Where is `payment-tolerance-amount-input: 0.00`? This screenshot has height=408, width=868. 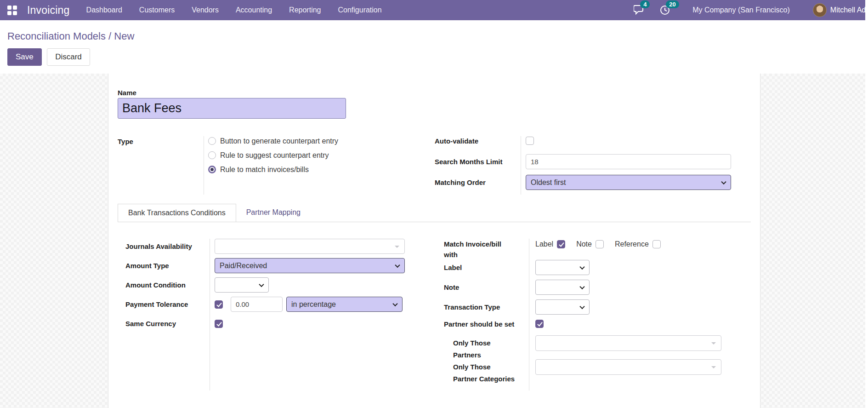 payment-tolerance-amount-input: 0.00 is located at coordinates (256, 305).